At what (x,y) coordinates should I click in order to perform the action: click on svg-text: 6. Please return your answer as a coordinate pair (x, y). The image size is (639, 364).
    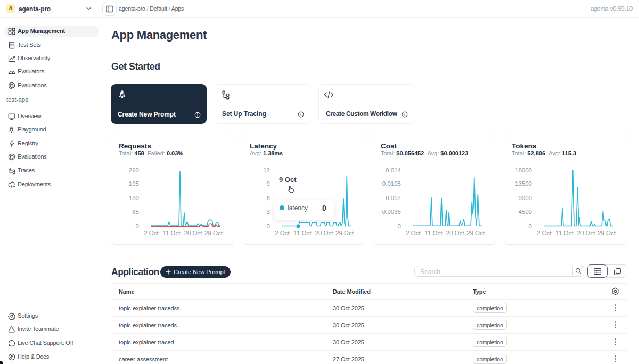
    Looking at the image, I should click on (268, 198).